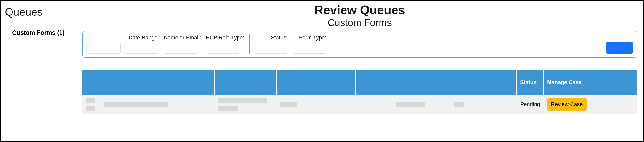 The height and width of the screenshot is (142, 644). What do you see at coordinates (182, 44) in the screenshot?
I see `filter-name-email: Name or Email:` at bounding box center [182, 44].